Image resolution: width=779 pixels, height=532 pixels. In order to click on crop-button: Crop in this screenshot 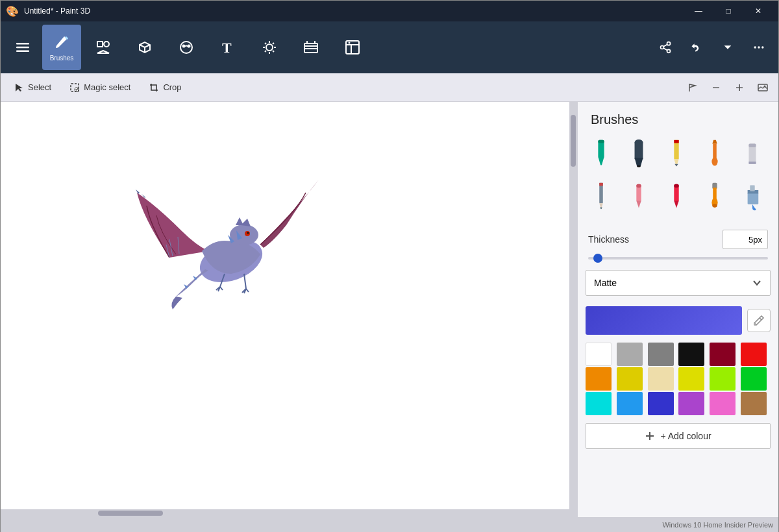, I will do `click(165, 88)`.